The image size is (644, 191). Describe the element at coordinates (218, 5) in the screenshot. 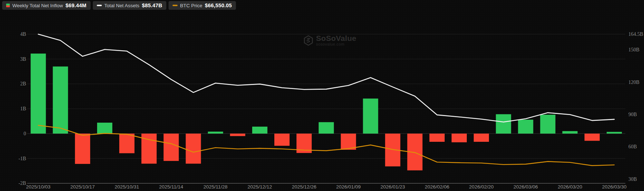

I see `legend-value-btc-price: $66,550.05` at that location.